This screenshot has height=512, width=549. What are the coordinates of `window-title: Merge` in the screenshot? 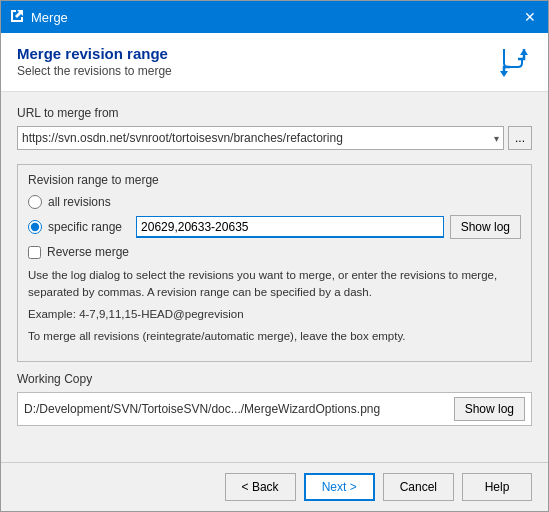 It's located at (50, 18).